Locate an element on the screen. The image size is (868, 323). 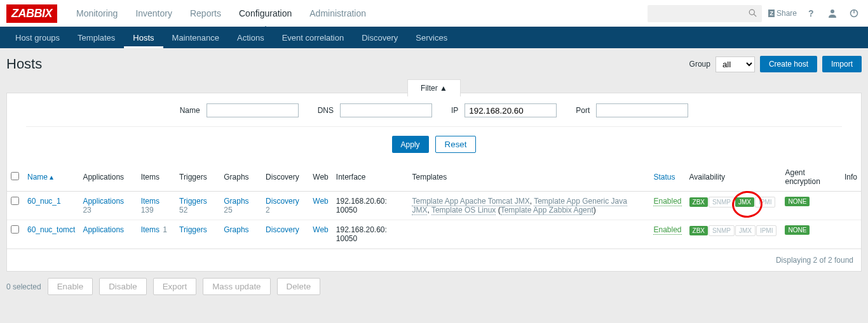
host-name-link: 60_nuc_1 is located at coordinates (44, 201).